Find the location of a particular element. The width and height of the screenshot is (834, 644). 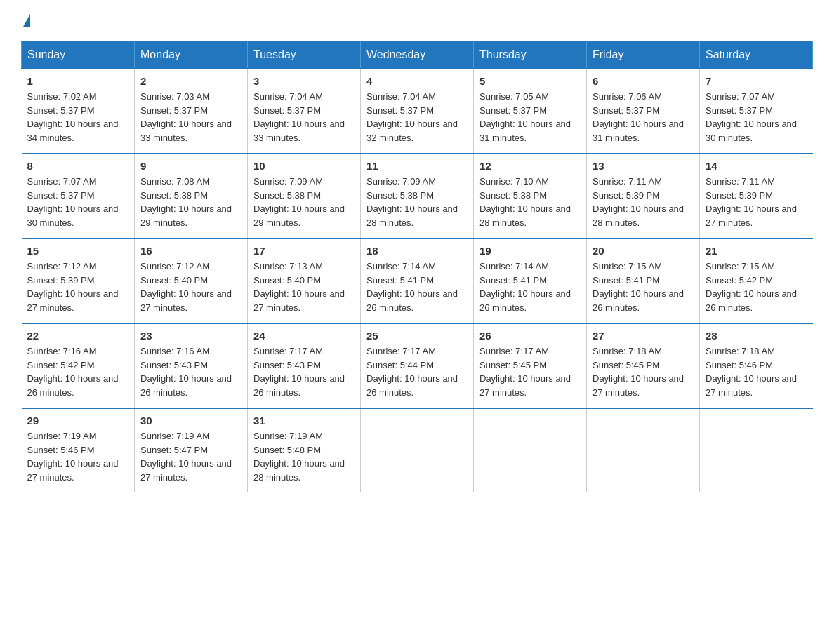

day-of-week-header: Monday is located at coordinates (191, 55).